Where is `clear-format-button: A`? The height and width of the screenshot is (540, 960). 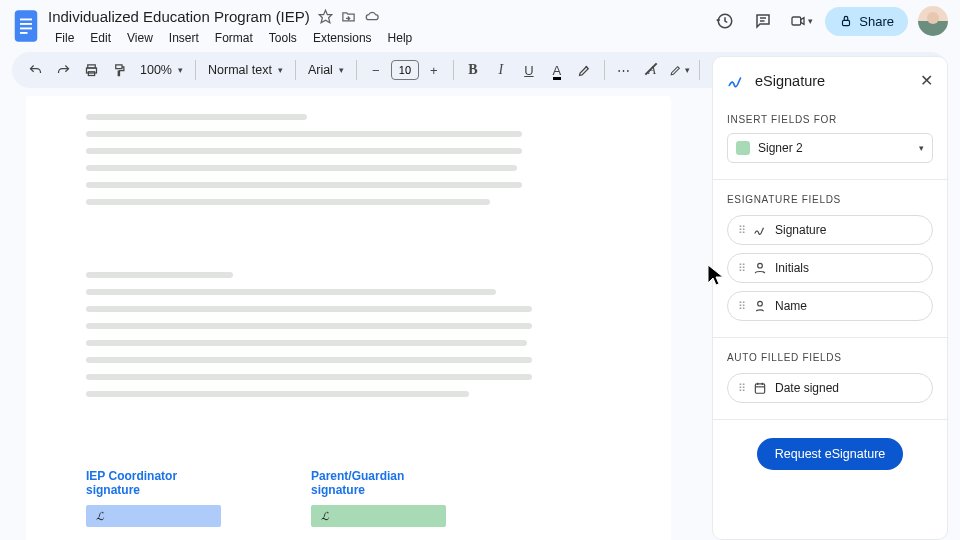
clear-format-button: A is located at coordinates (652, 70).